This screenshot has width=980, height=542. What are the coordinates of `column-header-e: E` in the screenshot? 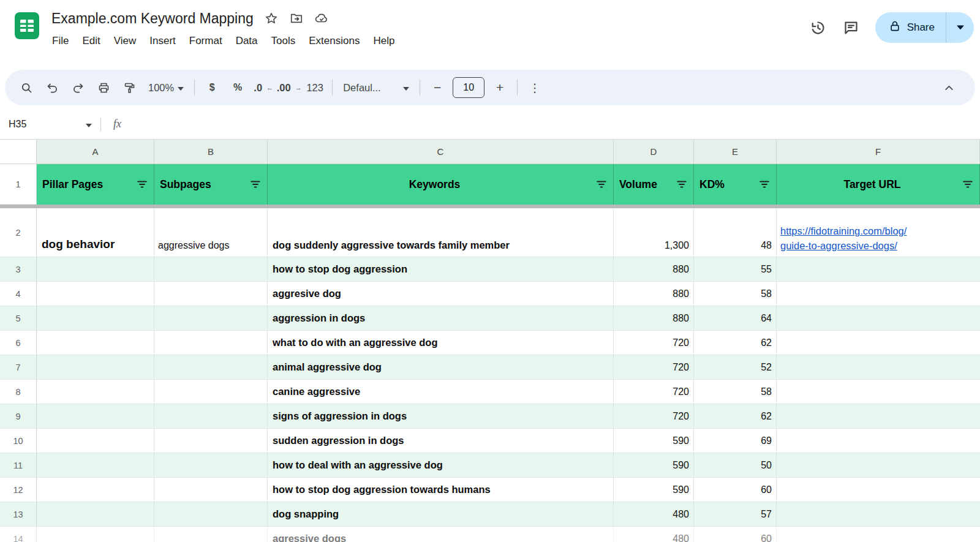 It's located at (735, 152).